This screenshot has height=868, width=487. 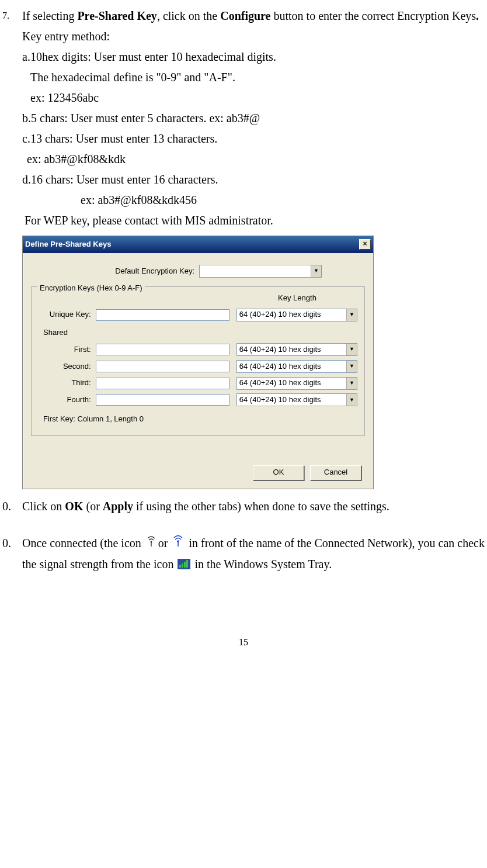 I want to click on unique-key-input, so click(x=162, y=315).